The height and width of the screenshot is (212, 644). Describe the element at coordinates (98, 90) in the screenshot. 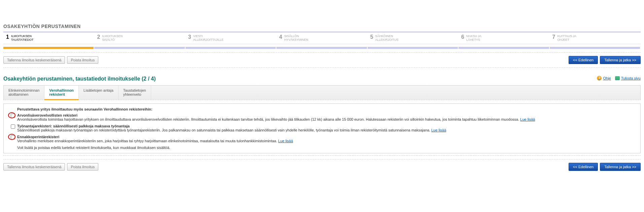

I see `tab-line1: Lisätietojen antaja` at that location.